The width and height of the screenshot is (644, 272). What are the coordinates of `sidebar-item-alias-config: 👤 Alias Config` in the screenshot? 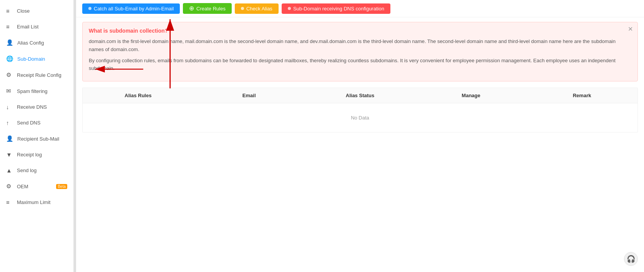 It's located at (37, 43).